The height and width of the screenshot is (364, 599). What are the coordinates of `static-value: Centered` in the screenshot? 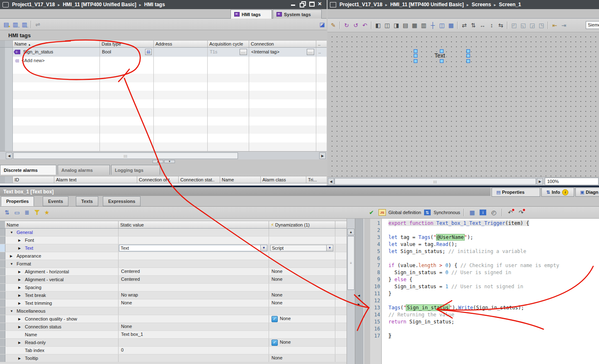 It's located at (130, 279).